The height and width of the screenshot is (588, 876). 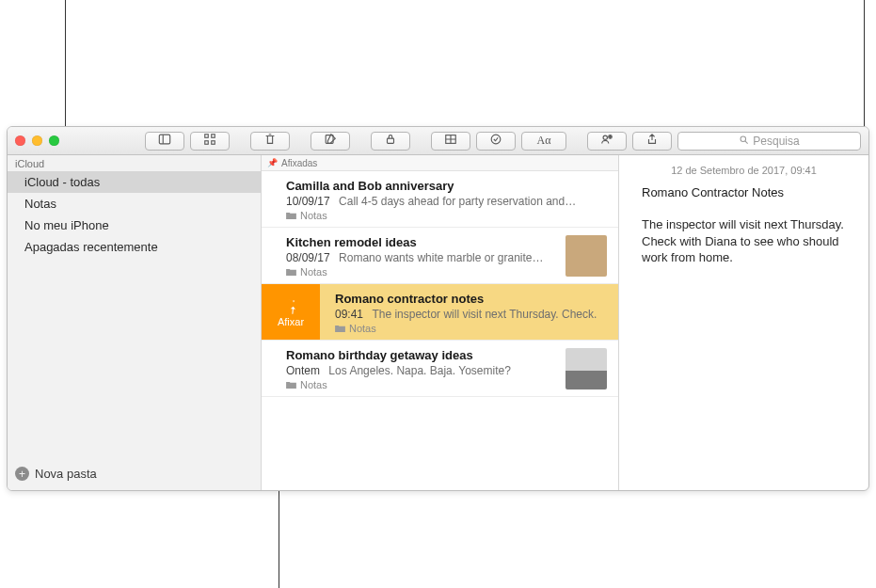 What do you see at coordinates (484, 314) in the screenshot?
I see `note-preview: The inspector will visit next Thursday. …` at bounding box center [484, 314].